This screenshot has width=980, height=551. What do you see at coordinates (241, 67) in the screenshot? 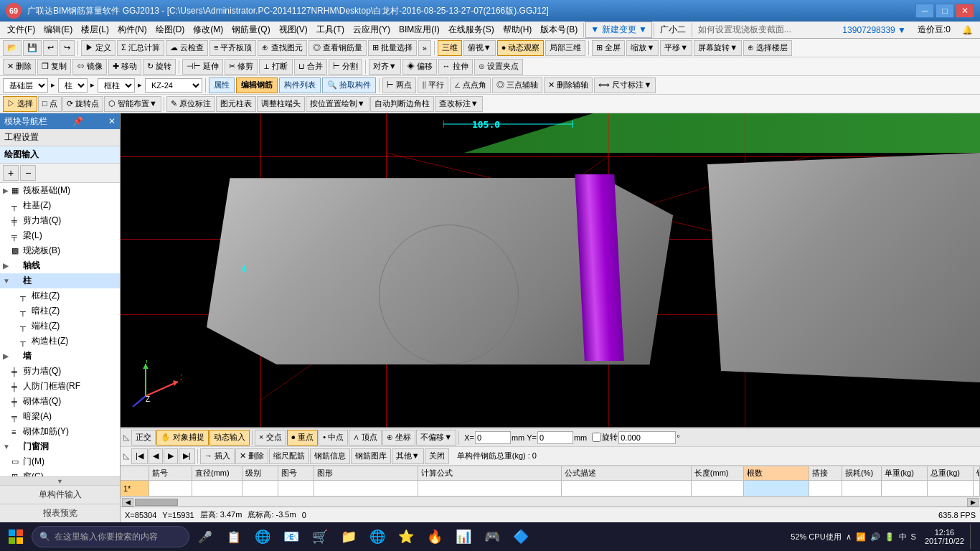
I see `trim-btn: ✂ 修剪` at bounding box center [241, 67].